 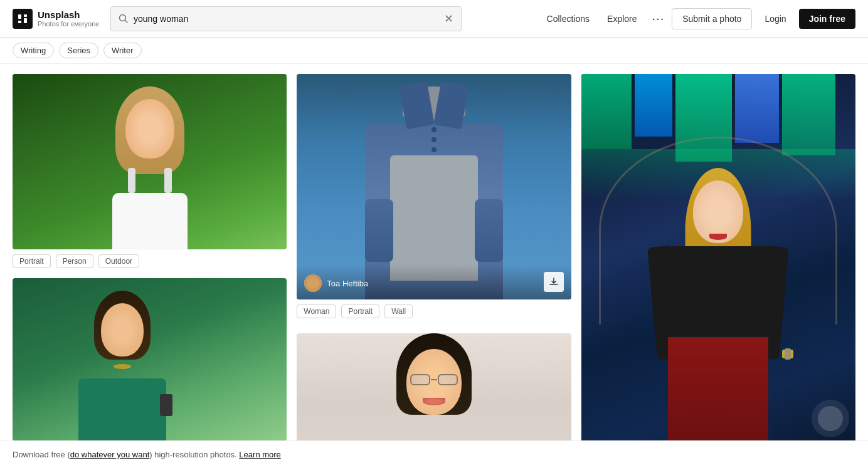 I want to click on join-free-button: Join free, so click(x=827, y=19).